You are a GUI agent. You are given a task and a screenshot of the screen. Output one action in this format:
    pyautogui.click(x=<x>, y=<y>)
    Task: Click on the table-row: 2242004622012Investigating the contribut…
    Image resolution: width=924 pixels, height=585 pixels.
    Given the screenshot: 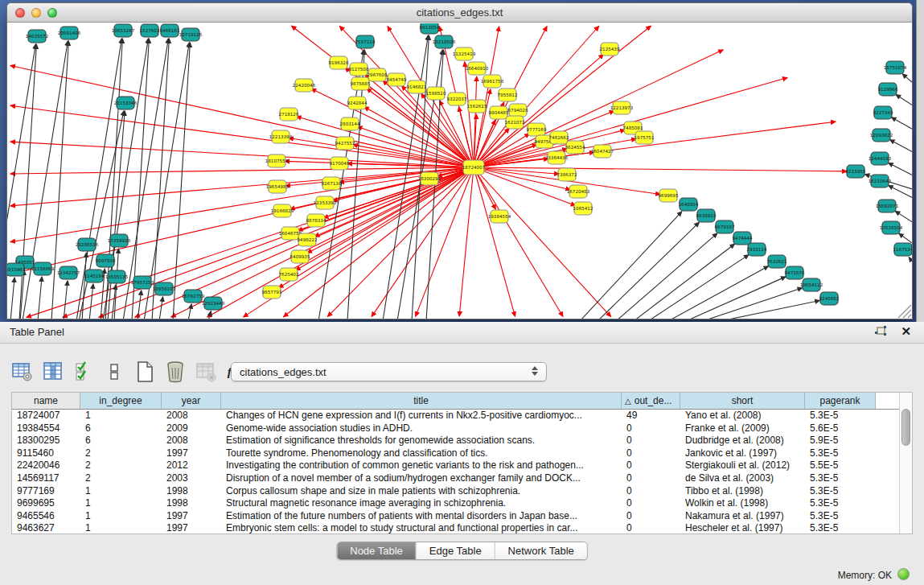 What is the action you would take?
    pyautogui.click(x=462, y=466)
    